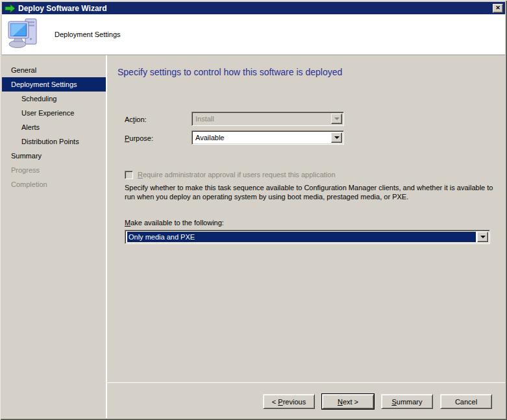  What do you see at coordinates (498, 8) in the screenshot?
I see `close-button: ✕` at bounding box center [498, 8].